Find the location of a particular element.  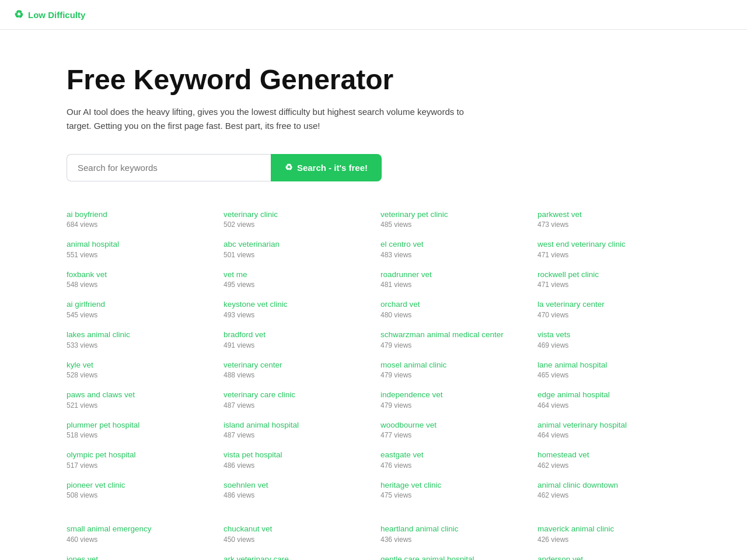

keyword-link: ai girlfriend is located at coordinates (138, 304).